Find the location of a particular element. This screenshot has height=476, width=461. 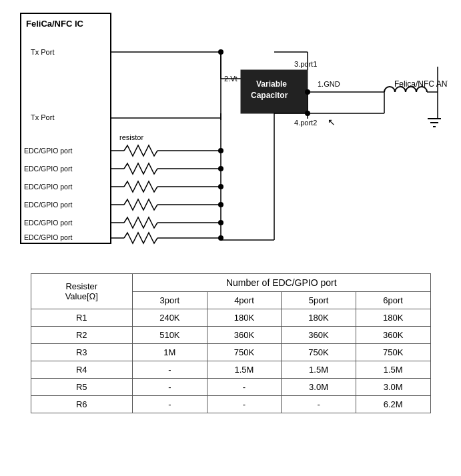

row-label-R6: R6 is located at coordinates (81, 405).